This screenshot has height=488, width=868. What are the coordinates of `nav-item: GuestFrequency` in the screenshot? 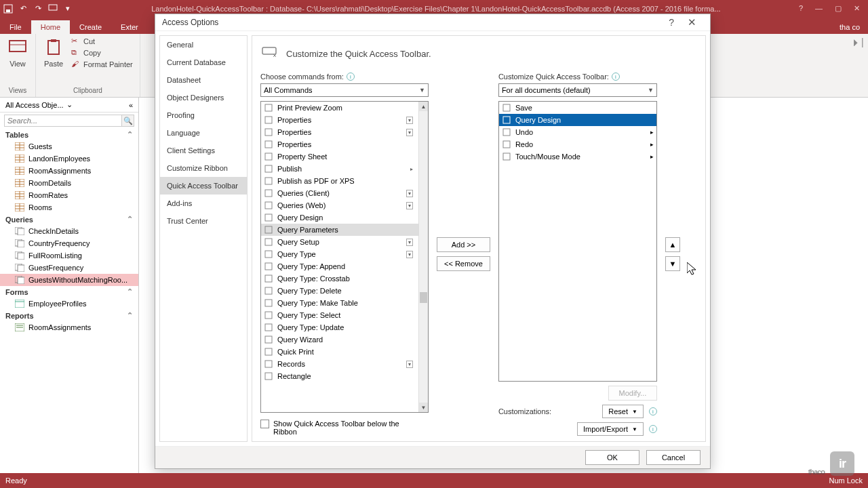 It's located at (69, 268).